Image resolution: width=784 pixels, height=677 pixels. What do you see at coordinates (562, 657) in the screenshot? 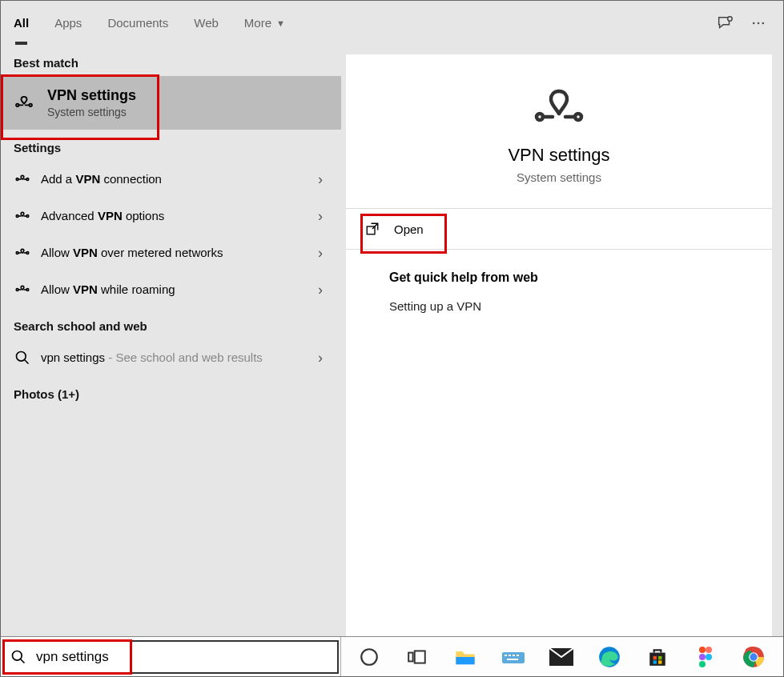
I see `taskbar-icons` at bounding box center [562, 657].